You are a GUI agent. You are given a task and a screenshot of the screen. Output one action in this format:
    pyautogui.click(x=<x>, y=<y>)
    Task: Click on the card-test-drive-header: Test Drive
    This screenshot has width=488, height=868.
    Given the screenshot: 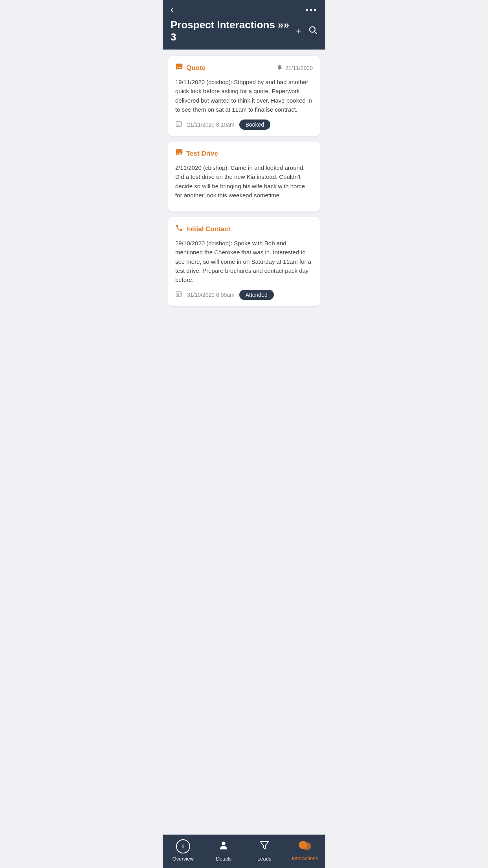 What is the action you would take?
    pyautogui.click(x=244, y=153)
    